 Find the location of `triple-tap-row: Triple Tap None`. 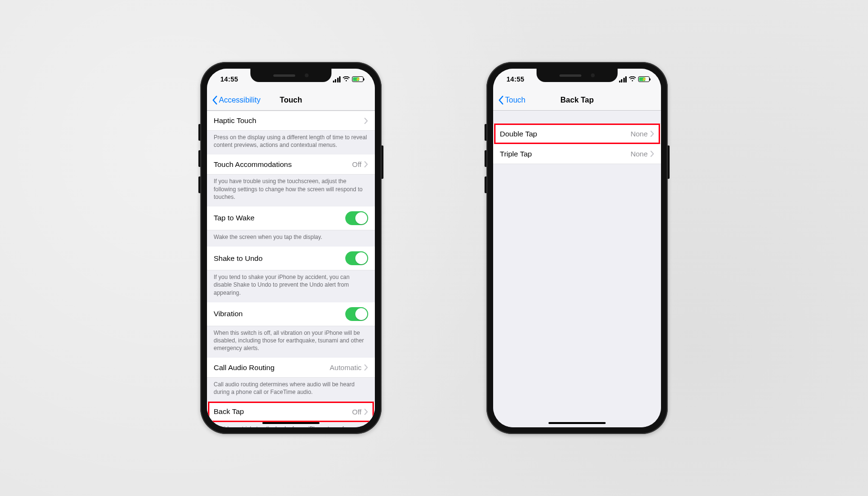

triple-tap-row: Triple Tap None is located at coordinates (577, 154).